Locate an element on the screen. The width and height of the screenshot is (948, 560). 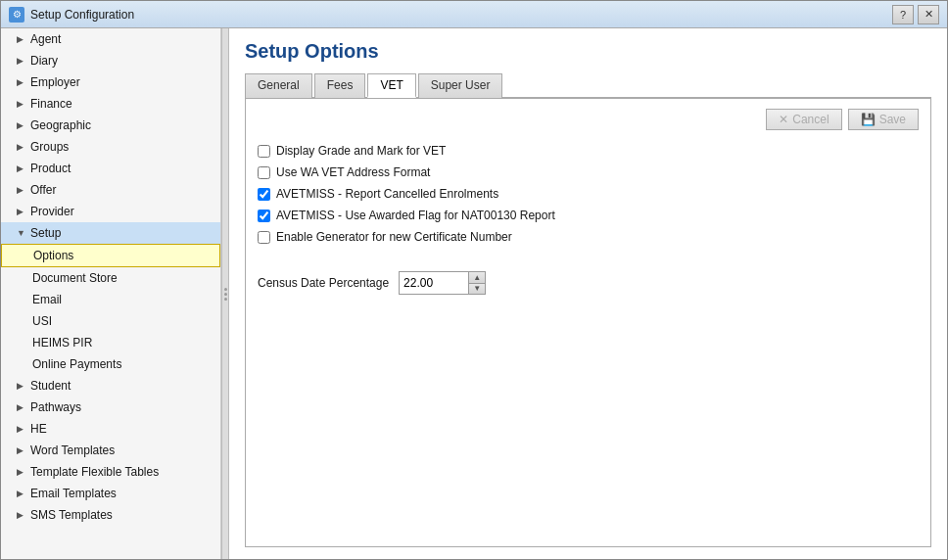
checkbox-enable-generator is located at coordinates (264, 237).